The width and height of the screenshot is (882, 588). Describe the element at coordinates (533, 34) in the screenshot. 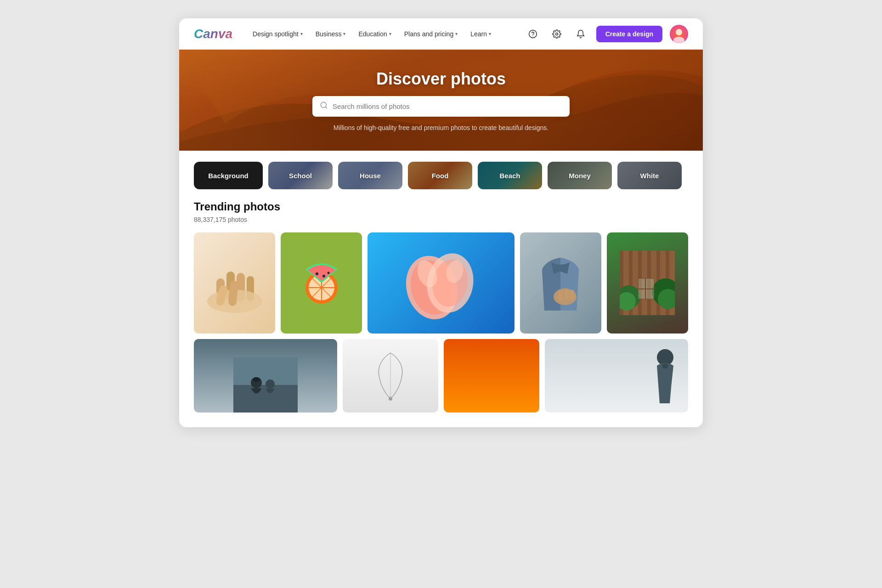

I see `help-button` at that location.